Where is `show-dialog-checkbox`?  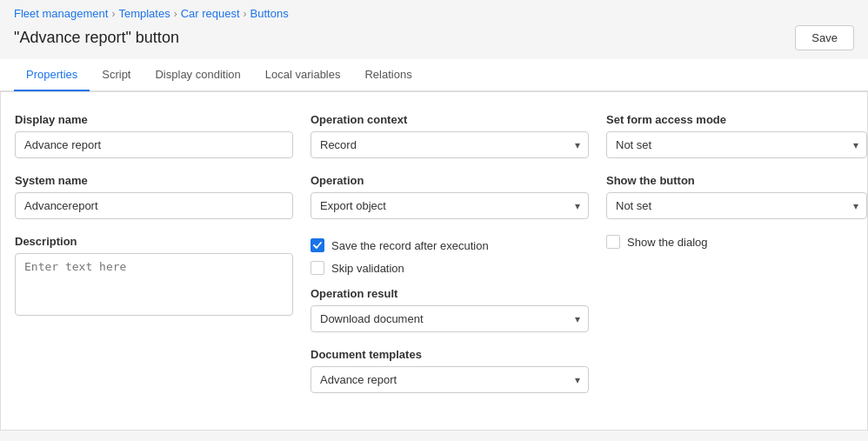 show-dialog-checkbox is located at coordinates (613, 242).